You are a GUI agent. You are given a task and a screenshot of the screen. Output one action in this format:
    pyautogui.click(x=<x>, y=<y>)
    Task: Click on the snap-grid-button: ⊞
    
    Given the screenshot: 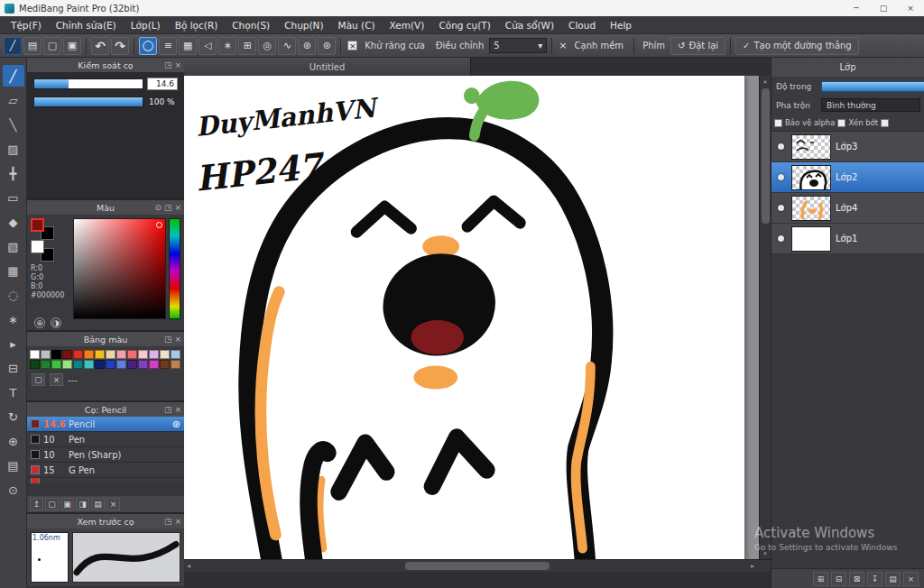 What is the action you would take?
    pyautogui.click(x=247, y=46)
    